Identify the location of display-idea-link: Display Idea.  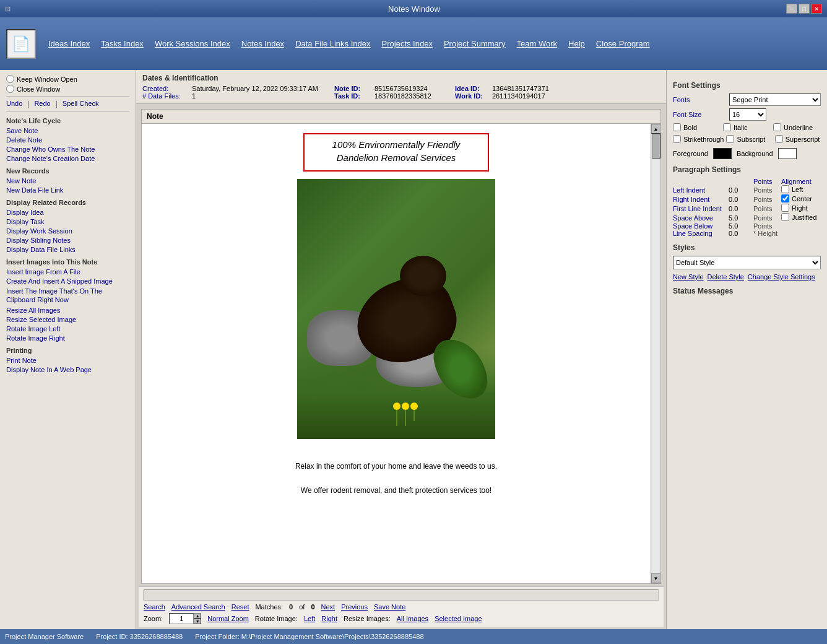
(68, 212).